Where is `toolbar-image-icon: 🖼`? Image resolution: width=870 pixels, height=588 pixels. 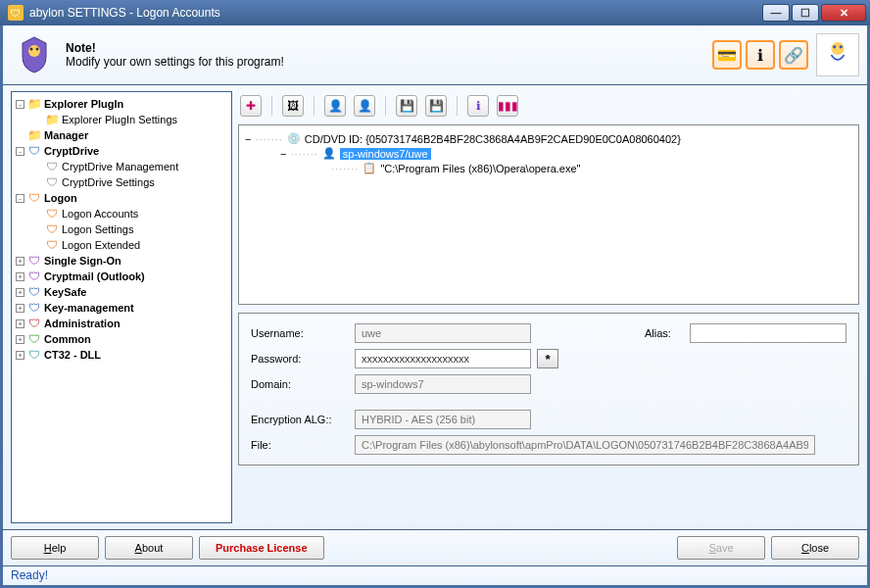 toolbar-image-icon: 🖼 is located at coordinates (293, 106).